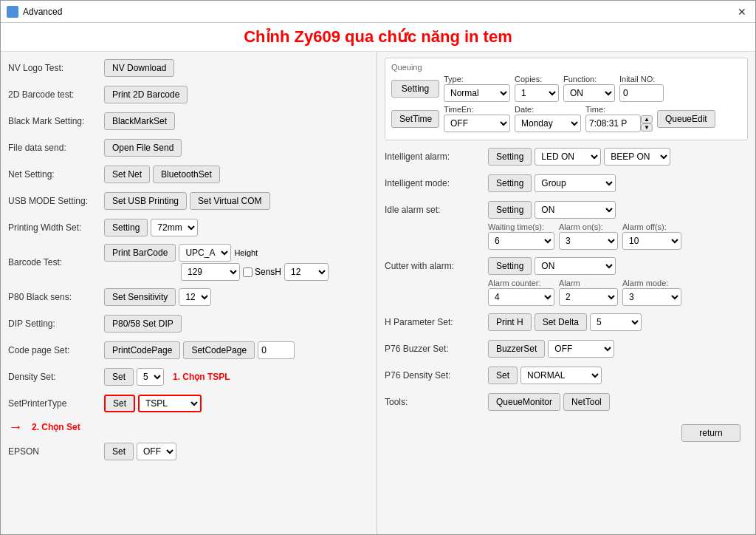  What do you see at coordinates (189, 68) in the screenshot?
I see `nv-logo-row: NV Logo Test: NV Download` at bounding box center [189, 68].